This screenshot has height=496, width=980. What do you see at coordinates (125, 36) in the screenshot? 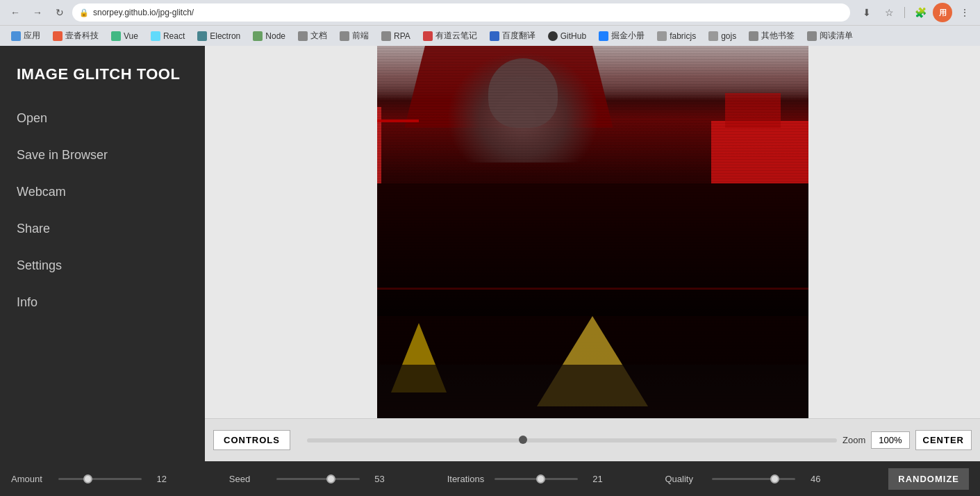
I see `bookmark-vue: Vue` at bounding box center [125, 36].